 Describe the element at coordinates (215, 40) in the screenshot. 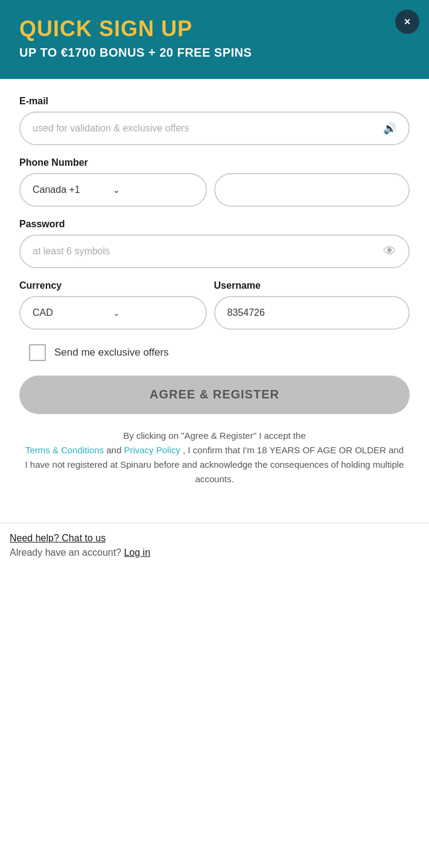

I see `header: × QUICK SIGN UP UP TO €1700 BONUS + 20 F…` at that location.